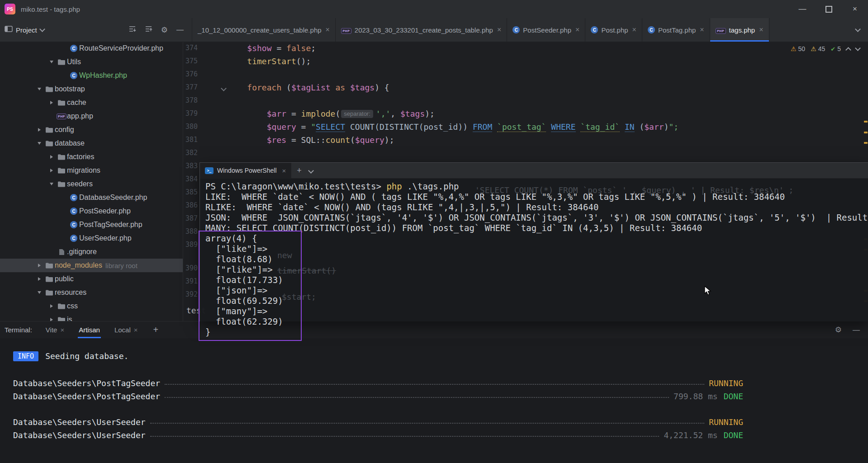 This screenshot has width=868, height=463. I want to click on new-terminal-session-icon: +, so click(299, 171).